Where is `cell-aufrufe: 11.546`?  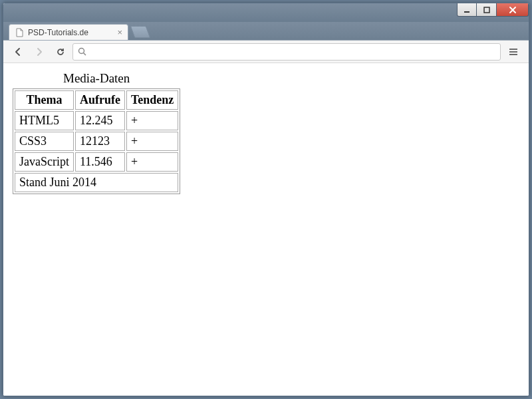 cell-aufrufe: 11.546 is located at coordinates (100, 162).